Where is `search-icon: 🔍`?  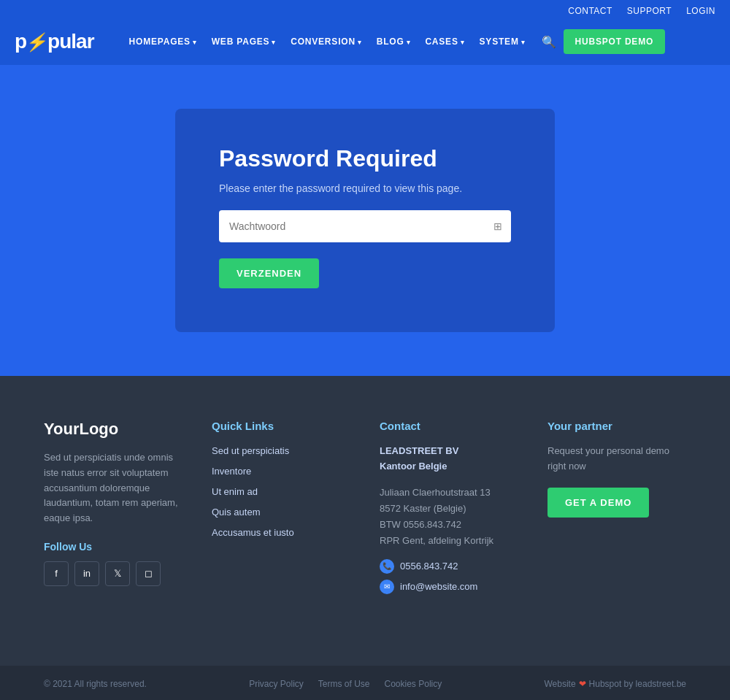 search-icon: 🔍 is located at coordinates (549, 42).